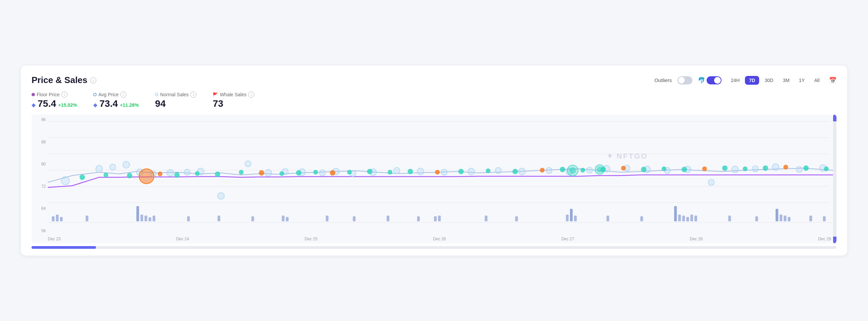 The image size is (868, 321). I want to click on x-label-dec23: Dec 23, so click(54, 239).